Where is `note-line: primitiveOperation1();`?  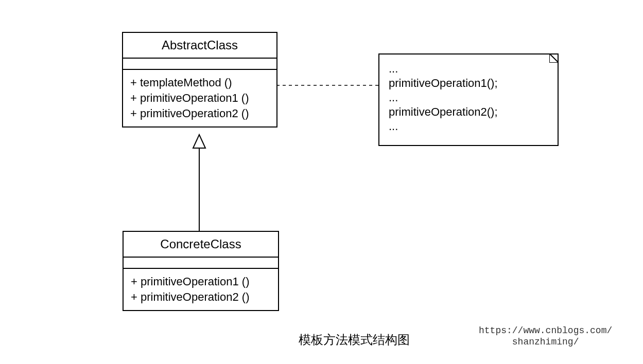 note-line: primitiveOperation1(); is located at coordinates (468, 83).